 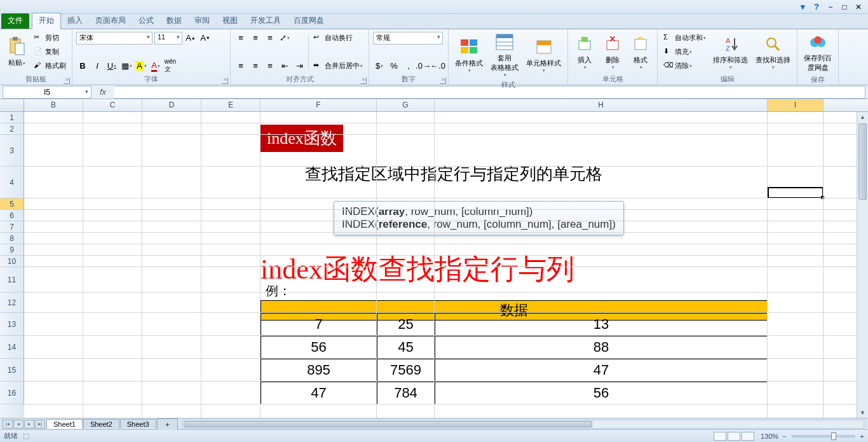 I want to click on clear-button: ⌫清除, so click(x=685, y=66).